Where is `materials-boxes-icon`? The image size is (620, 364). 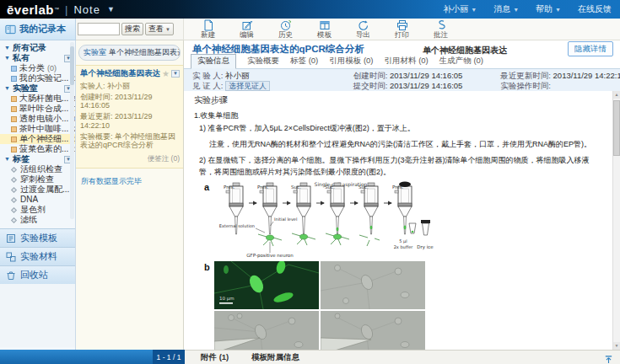 materials-boxes-icon is located at coordinates (11, 257).